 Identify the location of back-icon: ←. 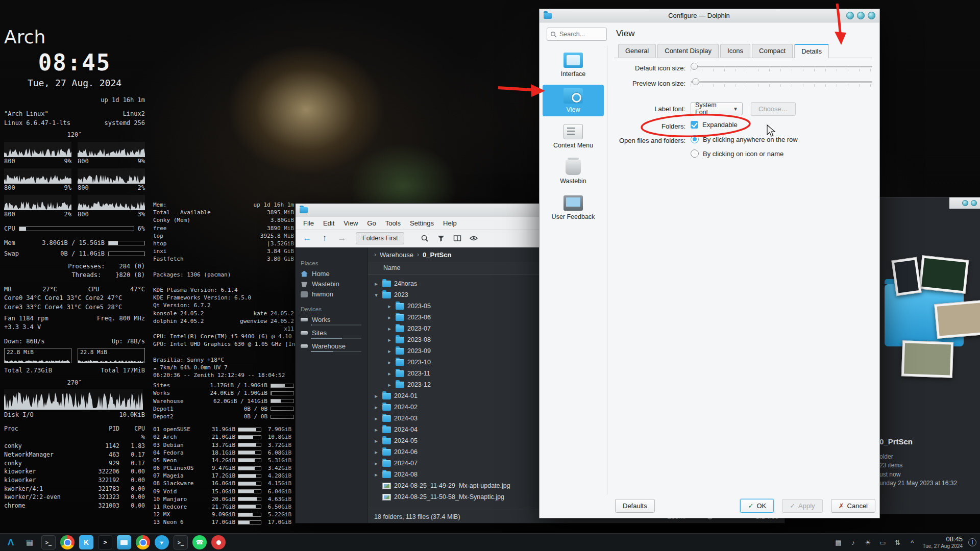
(307, 238).